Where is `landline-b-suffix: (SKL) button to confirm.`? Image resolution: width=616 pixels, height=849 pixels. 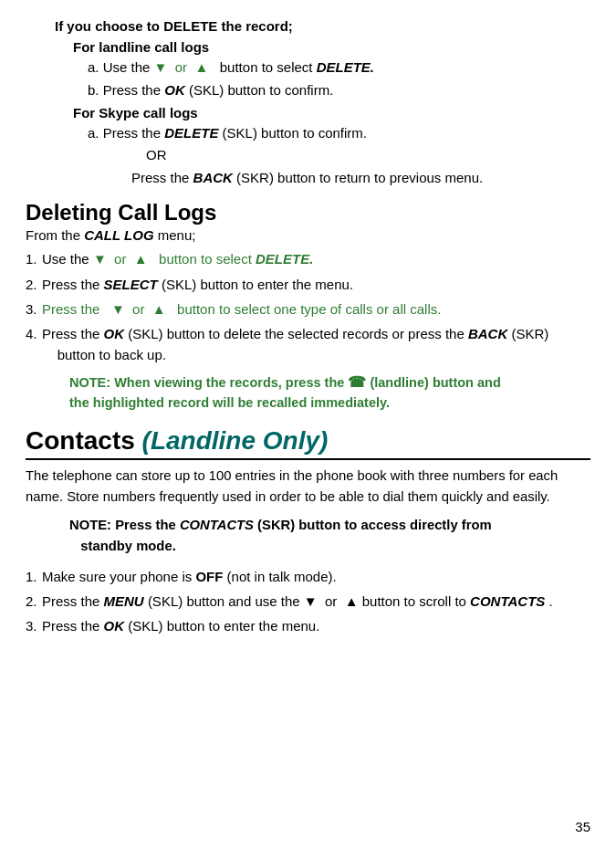 landline-b-suffix: (SKL) button to confirm. is located at coordinates (261, 89).